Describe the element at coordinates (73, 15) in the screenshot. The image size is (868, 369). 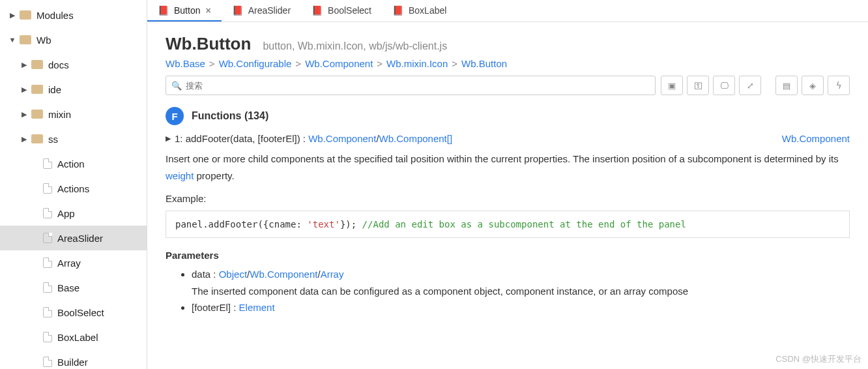
I see `tree-item-modules: Modules` at that location.